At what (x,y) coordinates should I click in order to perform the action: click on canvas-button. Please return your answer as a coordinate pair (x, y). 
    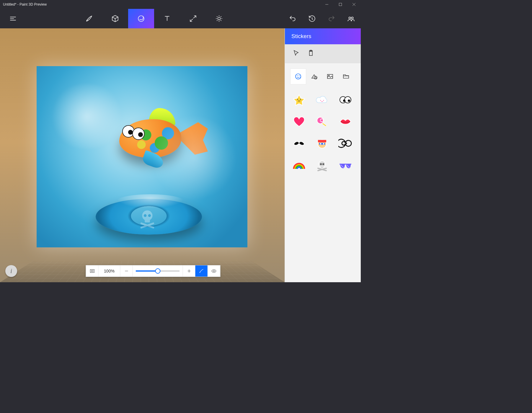
    Looking at the image, I should click on (193, 19).